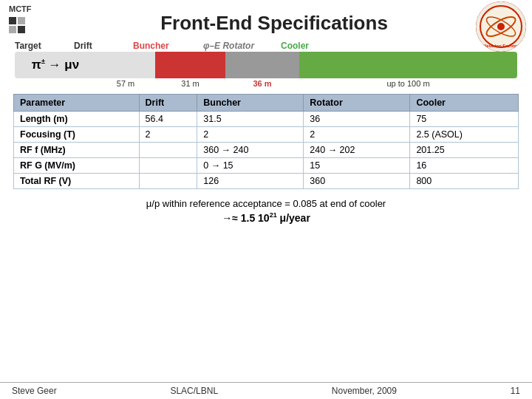 This screenshot has width=532, height=399. What do you see at coordinates (17, 25) in the screenshot?
I see `mctf-icon` at bounding box center [17, 25].